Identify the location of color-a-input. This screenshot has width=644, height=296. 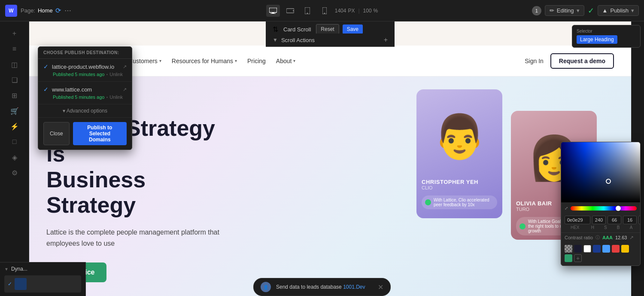
(640, 220).